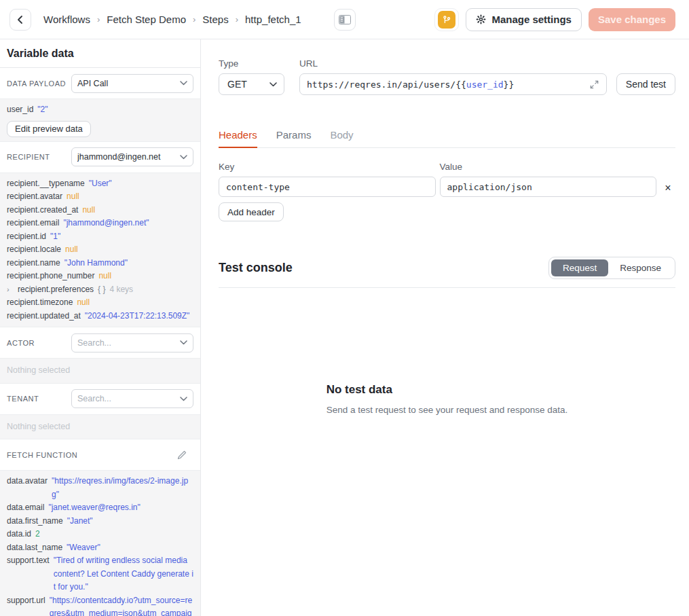 The height and width of the screenshot is (616, 689). What do you see at coordinates (447, 288) in the screenshot?
I see `test-console-divider` at bounding box center [447, 288].